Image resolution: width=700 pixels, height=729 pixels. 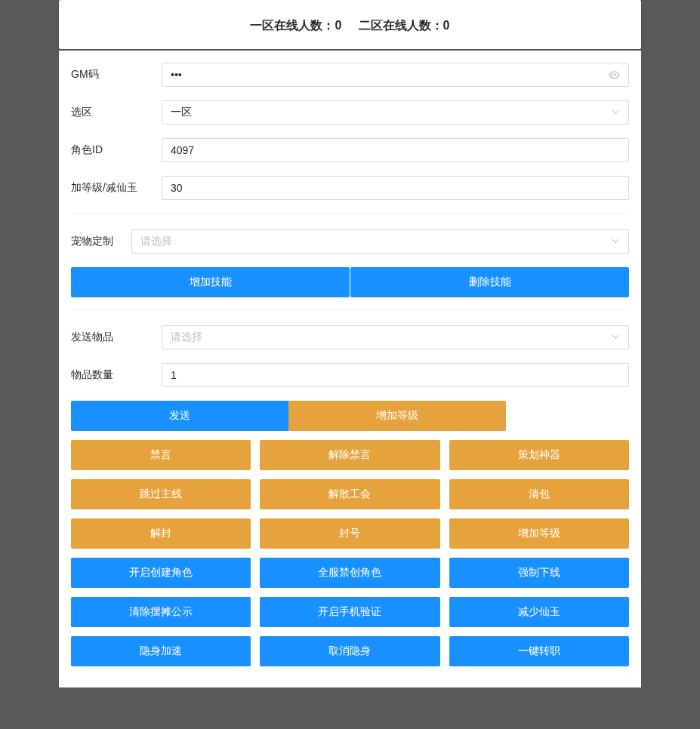 What do you see at coordinates (396, 112) in the screenshot?
I see `zone-select: 一区` at bounding box center [396, 112].